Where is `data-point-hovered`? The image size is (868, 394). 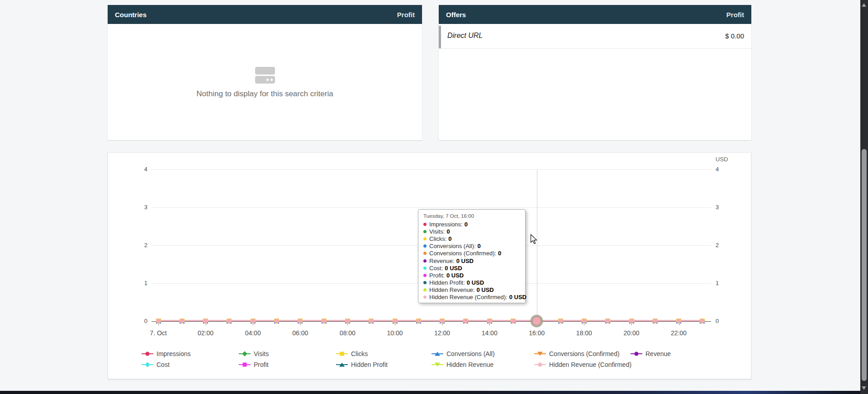
data-point-hovered is located at coordinates (536, 321).